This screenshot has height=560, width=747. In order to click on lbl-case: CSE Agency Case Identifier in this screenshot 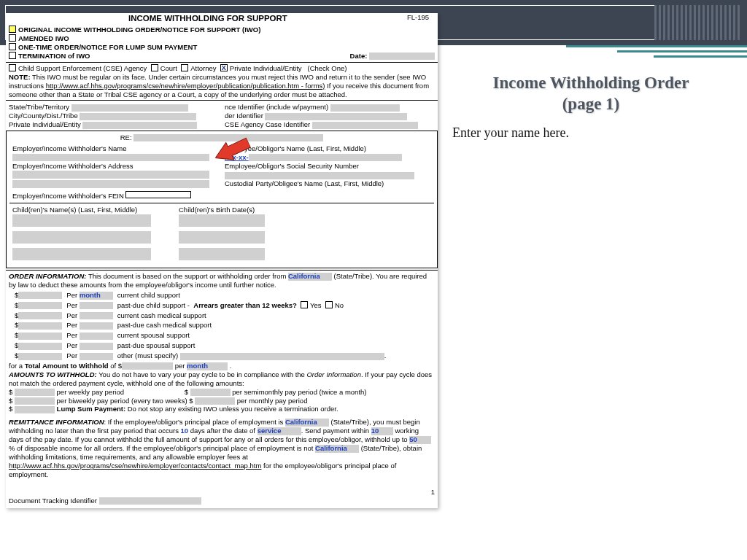, I will do `click(267, 124)`.